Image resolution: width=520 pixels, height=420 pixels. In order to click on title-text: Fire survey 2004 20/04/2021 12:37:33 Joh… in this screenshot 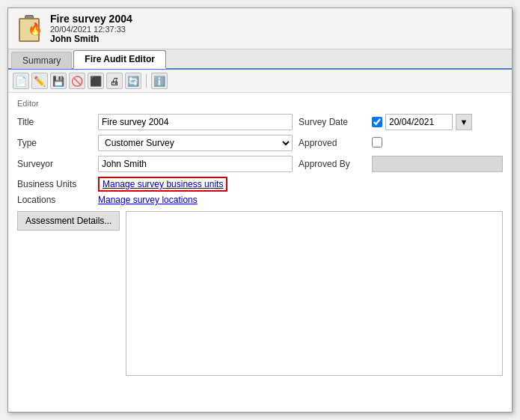, I will do `click(91, 28)`.